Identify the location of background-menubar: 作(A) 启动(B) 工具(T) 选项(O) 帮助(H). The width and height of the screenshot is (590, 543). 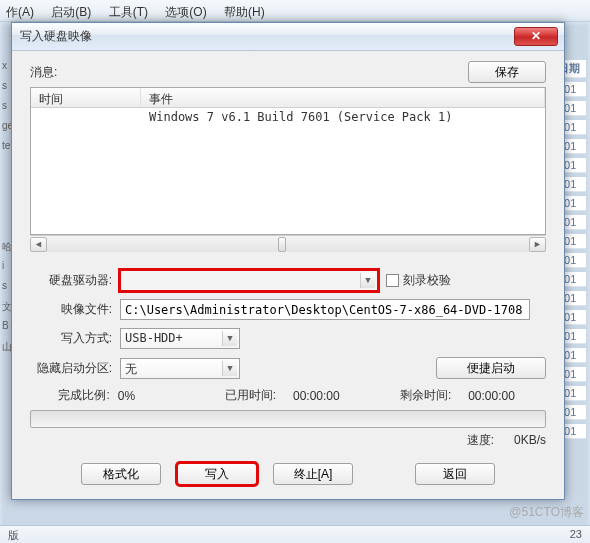
(295, 11).